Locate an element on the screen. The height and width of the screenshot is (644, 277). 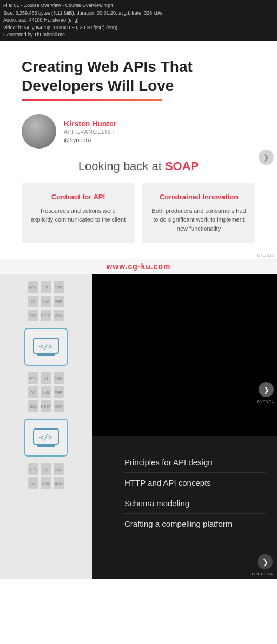
slide-title: Creating Web APIs That Developers Will L… is located at coordinates (138, 76).